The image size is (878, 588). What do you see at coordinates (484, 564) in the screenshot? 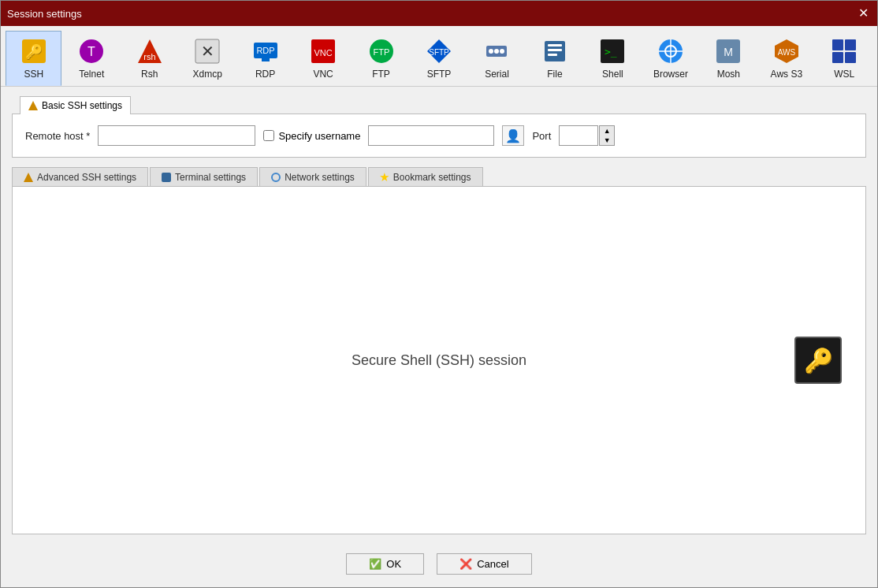
I see `cancel-button: ❌ Cancel` at bounding box center [484, 564].